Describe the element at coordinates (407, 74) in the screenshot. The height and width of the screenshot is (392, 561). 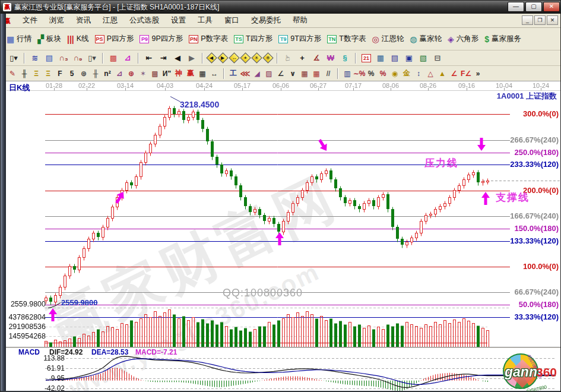
I see `gold-level-icon: 金` at that location.